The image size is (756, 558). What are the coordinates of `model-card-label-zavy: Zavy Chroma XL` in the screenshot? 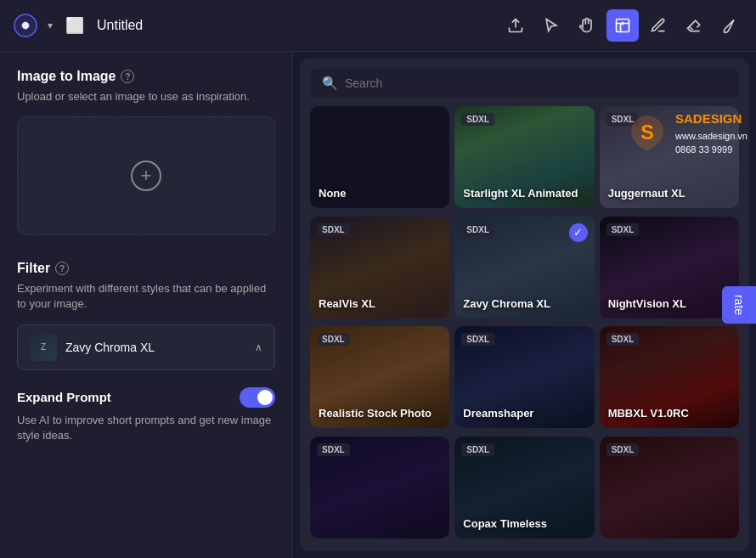 It's located at (506, 304).